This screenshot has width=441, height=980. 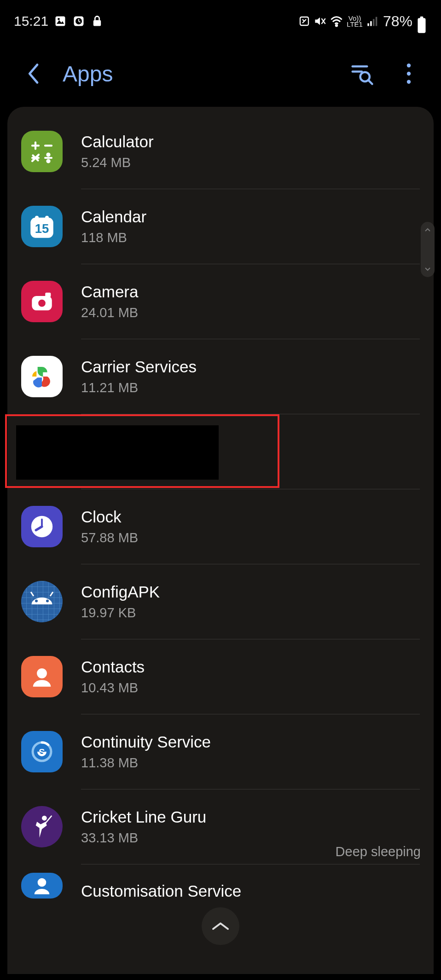 What do you see at coordinates (250, 817) in the screenshot?
I see `app-name: Cricket Line Guru` at bounding box center [250, 817].